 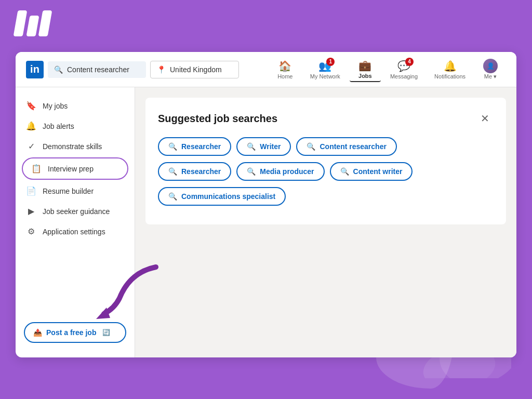 What do you see at coordinates (346, 147) in the screenshot?
I see `chip-content-researcher: 🔍 Content researcher` at bounding box center [346, 147].